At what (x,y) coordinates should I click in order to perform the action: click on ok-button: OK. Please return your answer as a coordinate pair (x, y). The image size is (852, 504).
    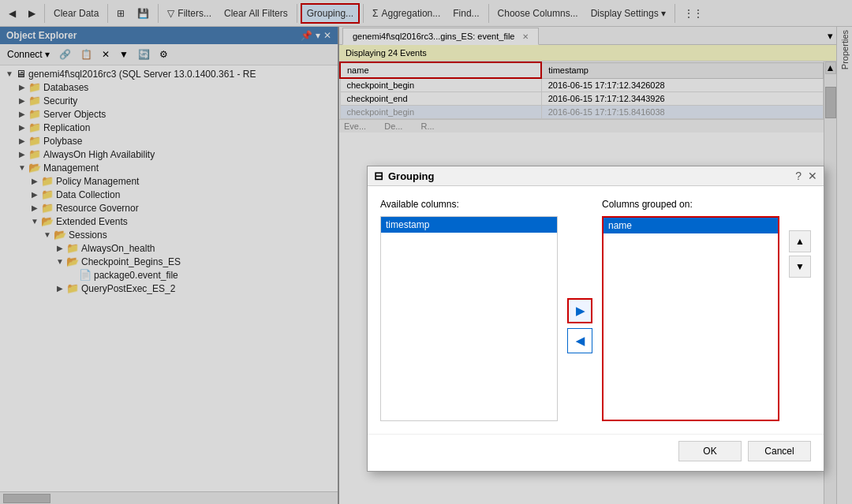
    Looking at the image, I should click on (710, 451).